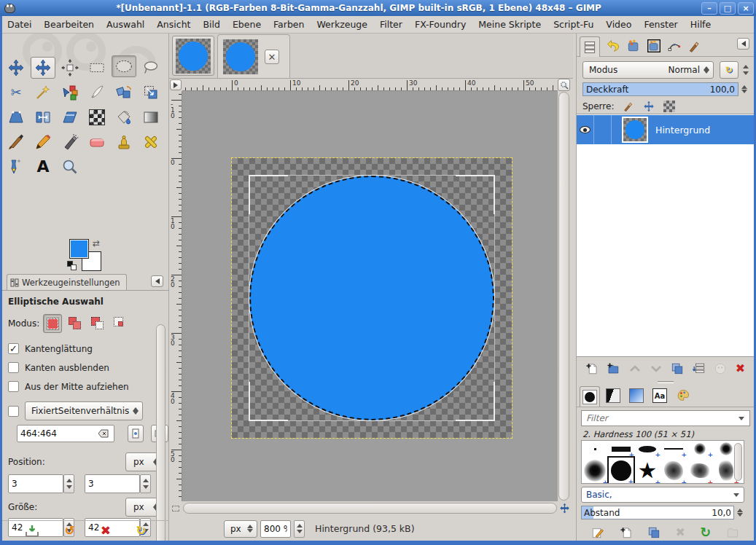 This screenshot has height=545, width=756. What do you see at coordinates (654, 46) in the screenshot?
I see `tab-channels-framed` at bounding box center [654, 46].